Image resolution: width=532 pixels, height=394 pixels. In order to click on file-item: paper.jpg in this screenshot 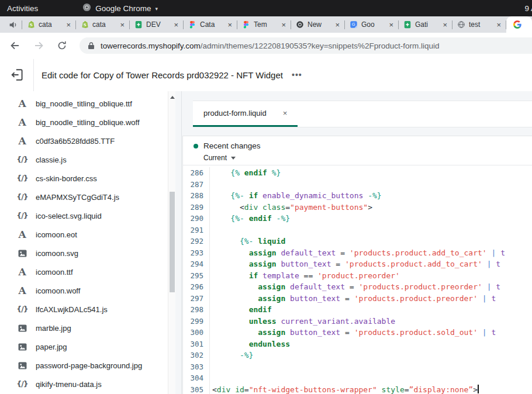, I will do `click(84, 347)`.